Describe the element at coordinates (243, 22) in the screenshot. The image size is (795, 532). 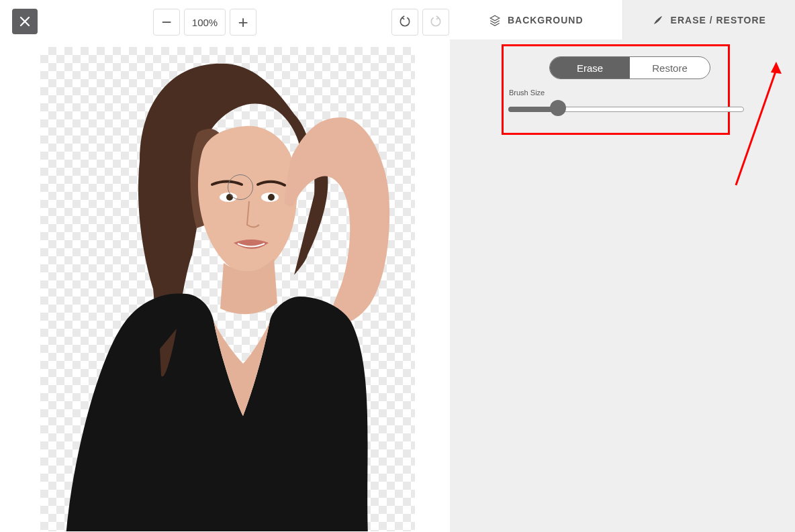
I see `zoom-in-button: +` at that location.